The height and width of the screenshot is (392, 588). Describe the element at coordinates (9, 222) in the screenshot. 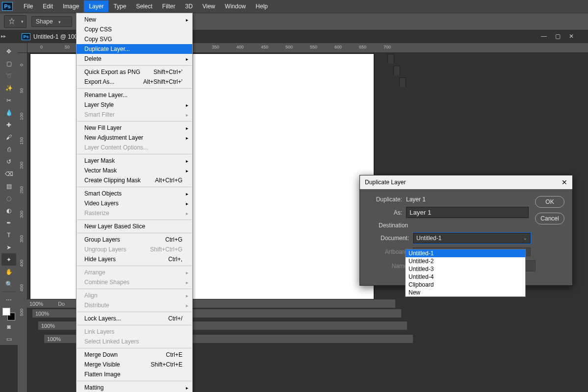

I see `tool-pen: ✒` at that location.